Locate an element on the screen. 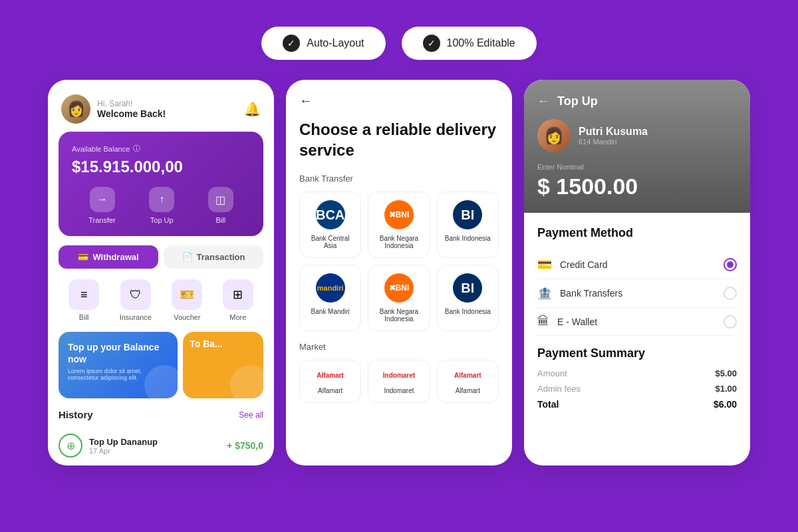 This screenshot has height=532, width=798. bill-quick-item: ≡ Bill is located at coordinates (84, 301).